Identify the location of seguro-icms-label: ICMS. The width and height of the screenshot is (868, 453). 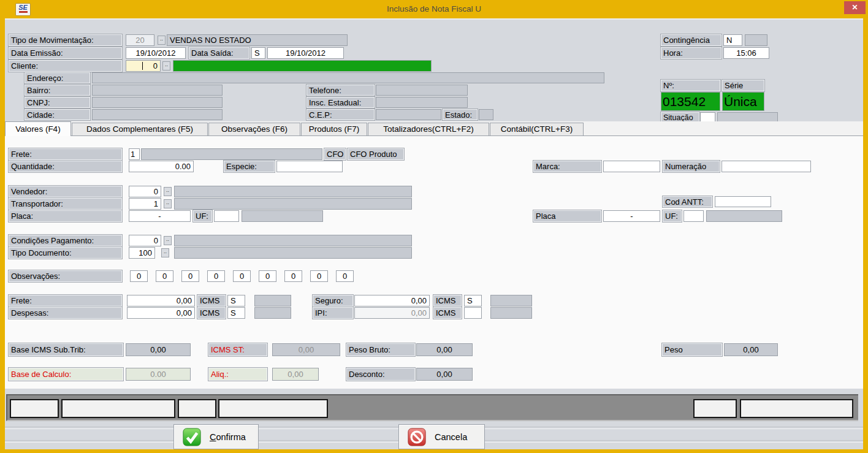
(447, 300).